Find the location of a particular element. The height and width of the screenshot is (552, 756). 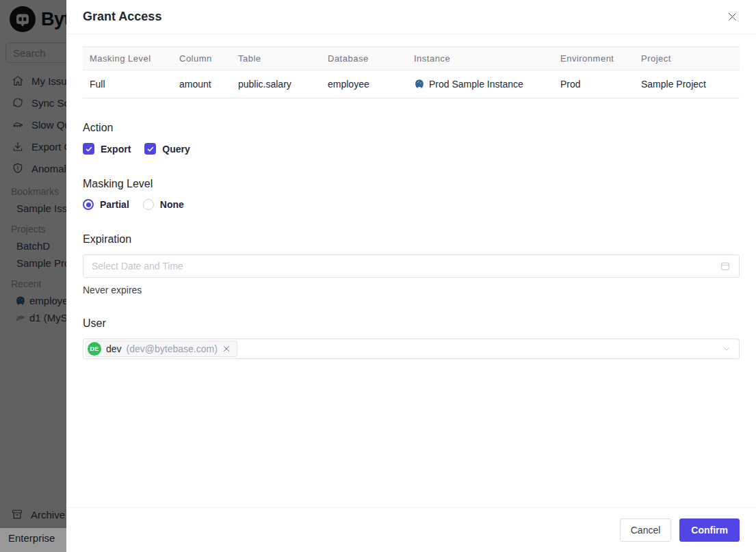

selected-user-tag: DE dev (dev@bytebase.com) is located at coordinates (161, 349).